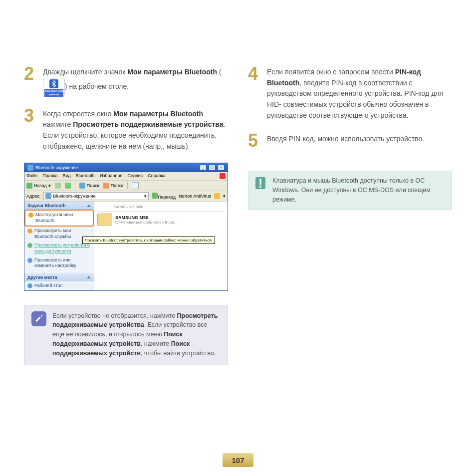 Image resolution: width=476 pixels, height=476 pixels. Describe the element at coordinates (255, 141) in the screenshot. I see `step-number: 5` at that location.